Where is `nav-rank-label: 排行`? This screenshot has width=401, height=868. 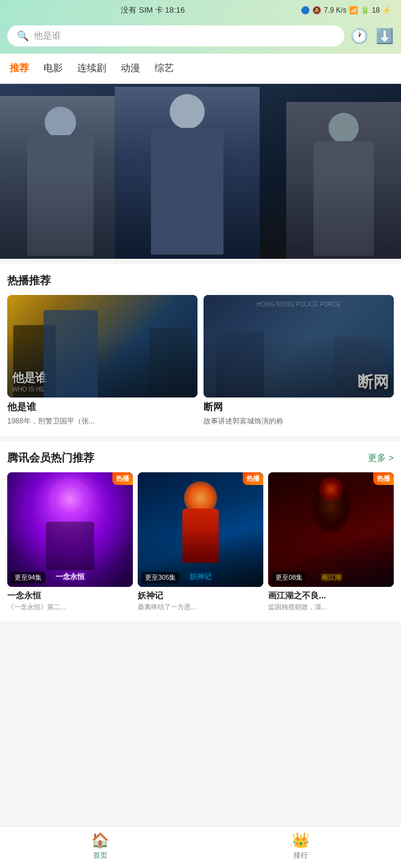
nav-rank-label: 排行 is located at coordinates (301, 855).